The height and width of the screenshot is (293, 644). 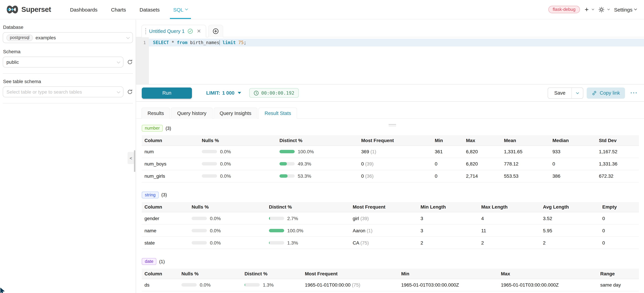 What do you see at coordinates (589, 10) in the screenshot?
I see `new-item-button: +` at bounding box center [589, 10].